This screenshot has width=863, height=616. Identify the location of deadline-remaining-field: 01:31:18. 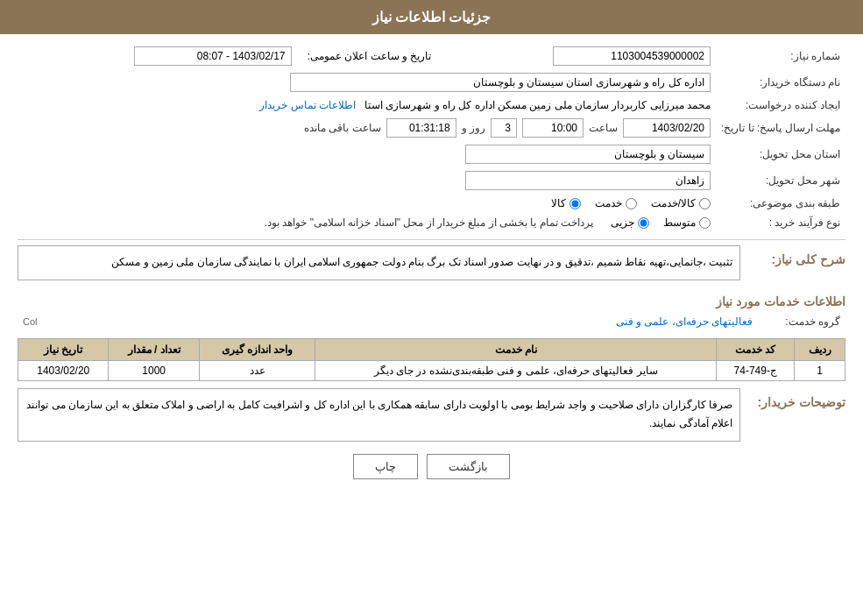
(421, 128).